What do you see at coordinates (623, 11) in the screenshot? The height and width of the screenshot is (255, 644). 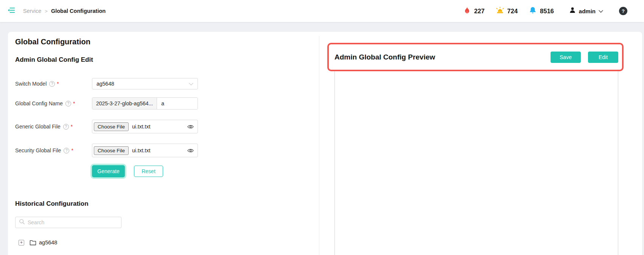 I see `question-mark-icon: ?` at bounding box center [623, 11].